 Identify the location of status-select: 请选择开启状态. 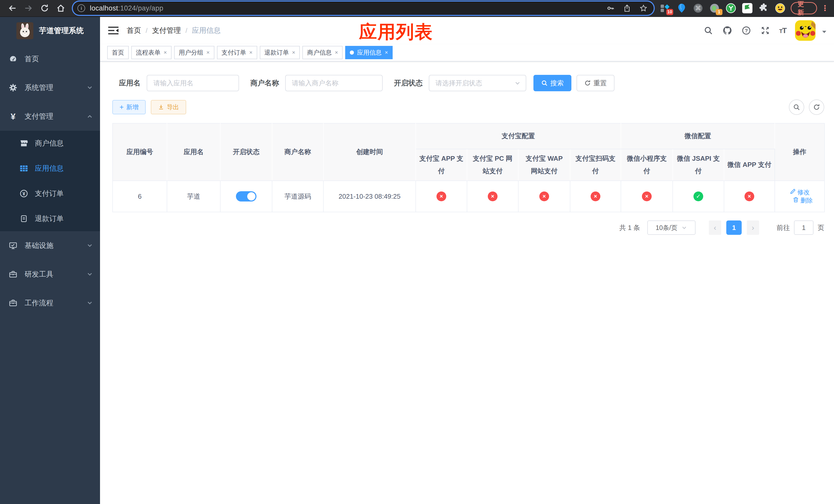
(478, 83).